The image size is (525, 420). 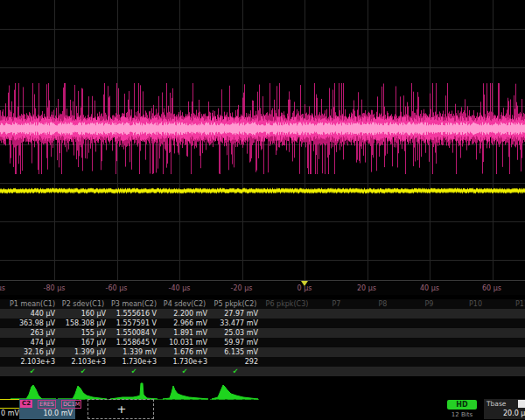 I want to click on mean-cell: 33.477 mV, so click(x=235, y=324).